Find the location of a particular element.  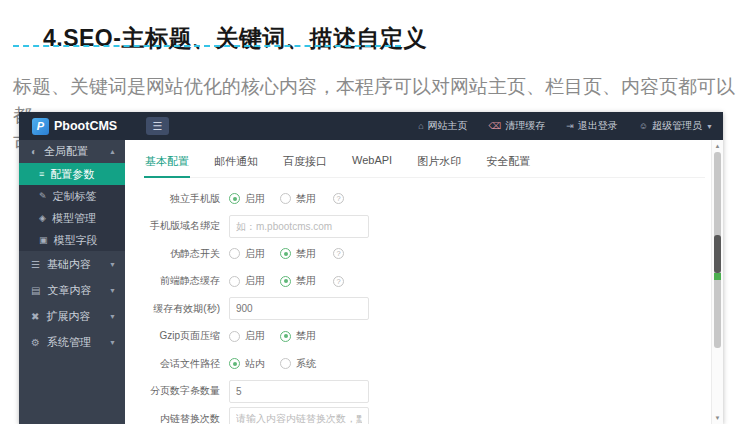

form-row-gzip: Gzip页面压缩 启用 禁用 is located at coordinates (424, 337).